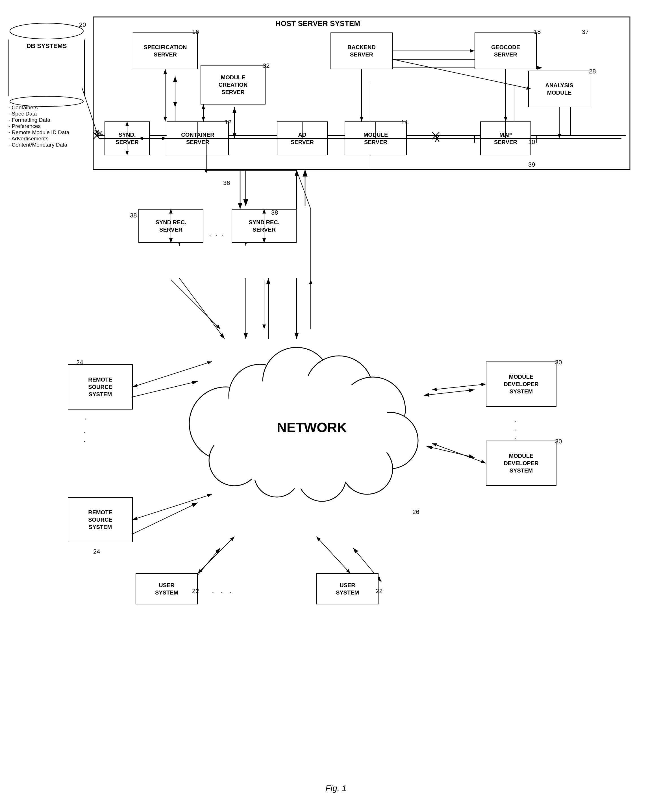  What do you see at coordinates (46, 45) in the screenshot?
I see `db-label: DB SYSTEMS` at bounding box center [46, 45].